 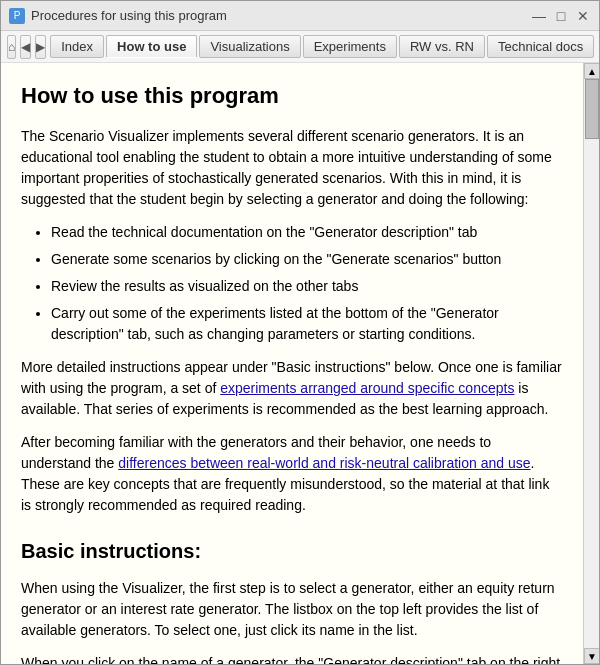 I want to click on list-item: Generate some scenarios by clicking on t…, so click(x=307, y=260).